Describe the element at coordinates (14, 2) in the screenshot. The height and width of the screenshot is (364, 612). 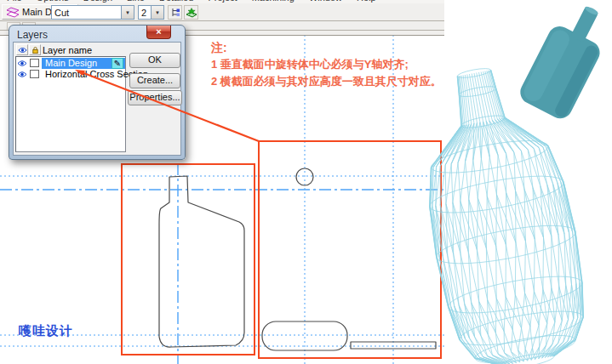
I see `menu-item-file: File` at that location.